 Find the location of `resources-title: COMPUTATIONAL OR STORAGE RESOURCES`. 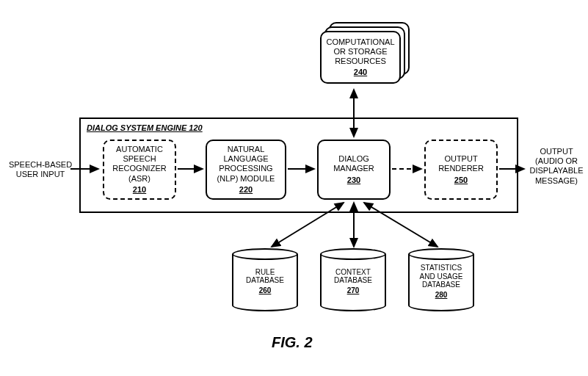

resources-title: COMPUTATIONAL OR STORAGE RESOURCES is located at coordinates (360, 52).